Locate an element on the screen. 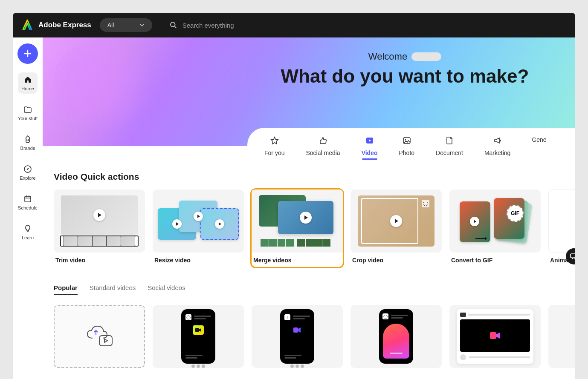  tab-for-you: For you is located at coordinates (275, 147).